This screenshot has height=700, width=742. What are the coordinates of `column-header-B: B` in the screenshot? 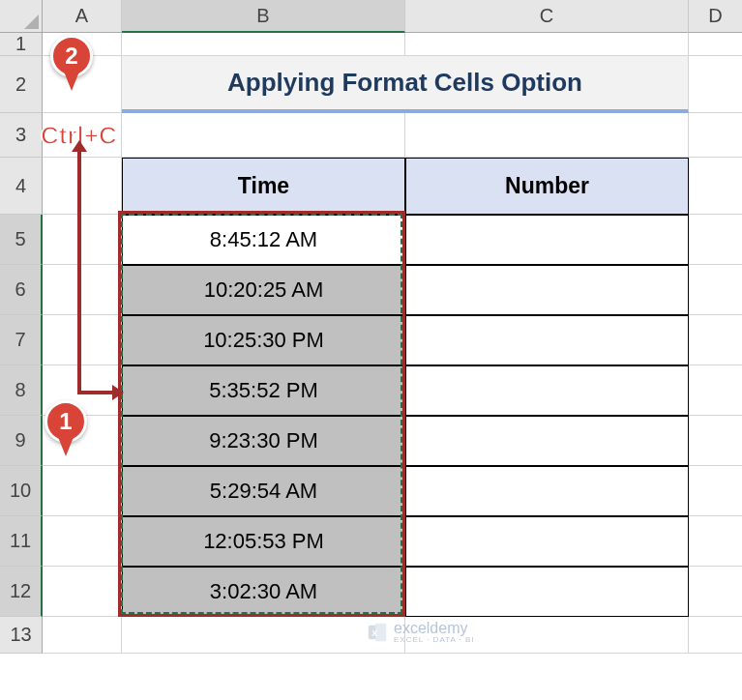 It's located at (263, 16).